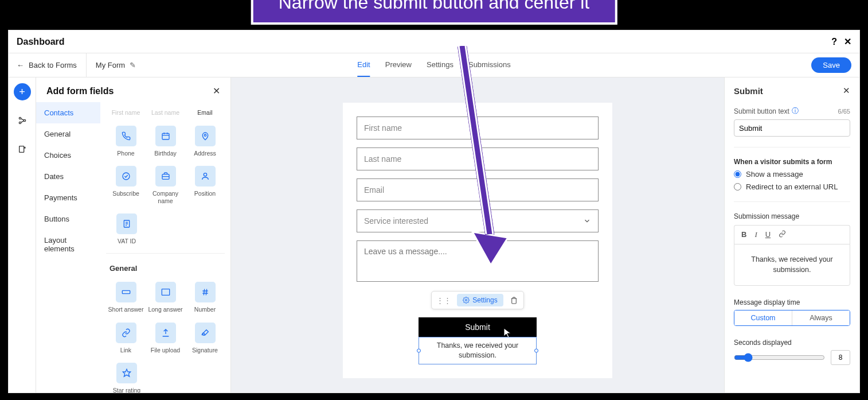 The image size is (868, 400). Describe the element at coordinates (111, 65) in the screenshot. I see `form-name: My Form ✎` at that location.